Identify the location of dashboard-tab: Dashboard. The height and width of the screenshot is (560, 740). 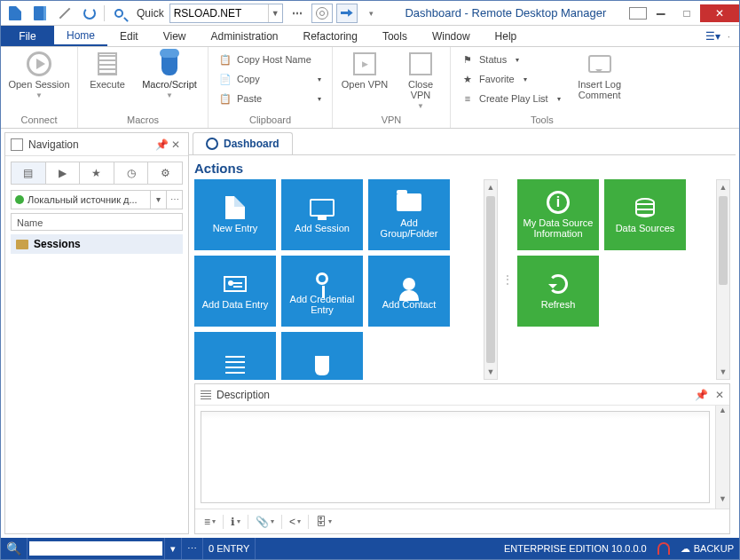
(243, 144).